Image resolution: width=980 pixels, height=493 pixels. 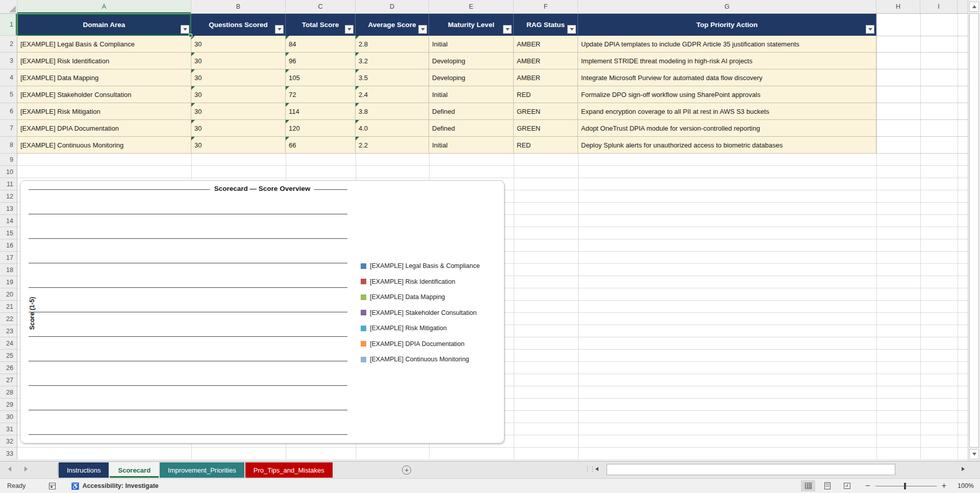 What do you see at coordinates (9, 160) in the screenshot?
I see `row-header-9: 9` at bounding box center [9, 160].